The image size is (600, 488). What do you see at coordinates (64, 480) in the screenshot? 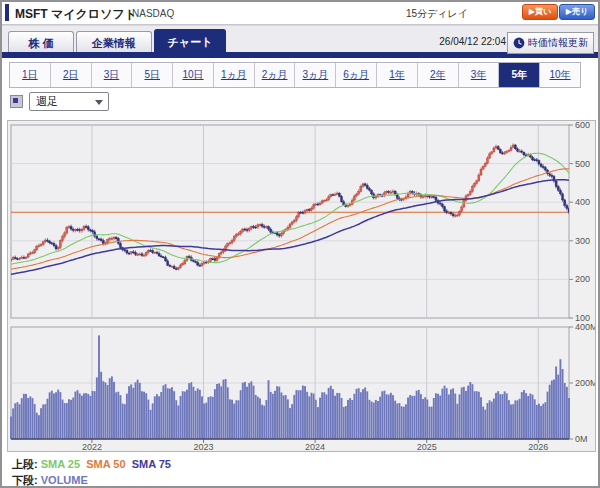
I see `legend-volume: VOLUME` at bounding box center [64, 480].